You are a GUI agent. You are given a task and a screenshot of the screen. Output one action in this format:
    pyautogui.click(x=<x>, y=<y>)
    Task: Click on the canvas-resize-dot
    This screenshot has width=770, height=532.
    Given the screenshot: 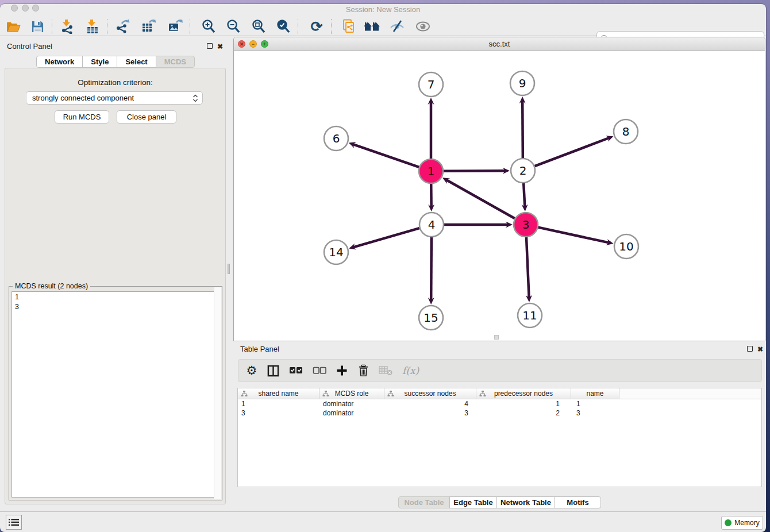 What is the action you would take?
    pyautogui.click(x=496, y=337)
    